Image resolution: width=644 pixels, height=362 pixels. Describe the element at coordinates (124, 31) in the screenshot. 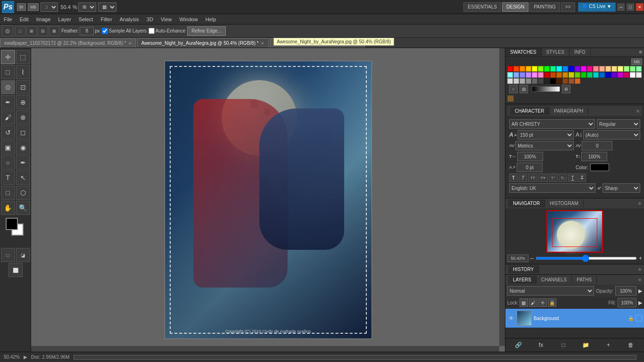

I see `sample-all-layers-check: Sample All Layers` at that location.